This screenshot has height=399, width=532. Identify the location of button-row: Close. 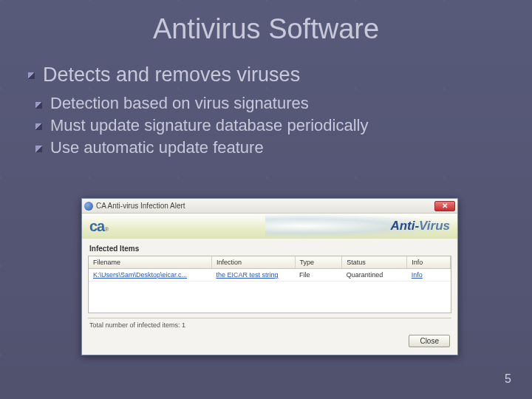
(270, 343).